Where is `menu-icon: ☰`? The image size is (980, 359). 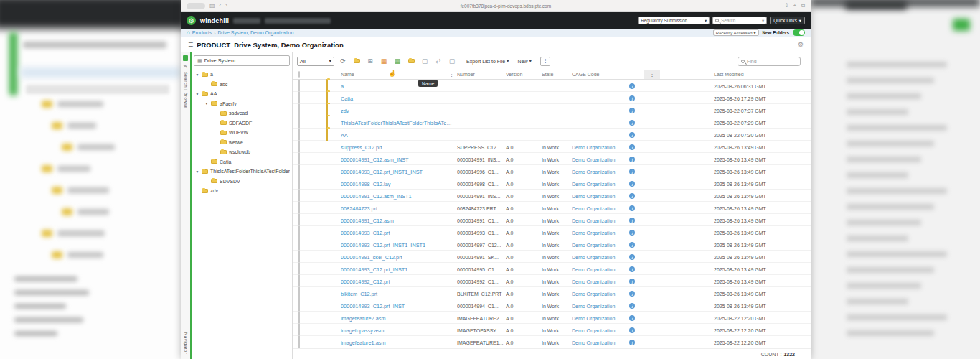
menu-icon: ☰ is located at coordinates (191, 45).